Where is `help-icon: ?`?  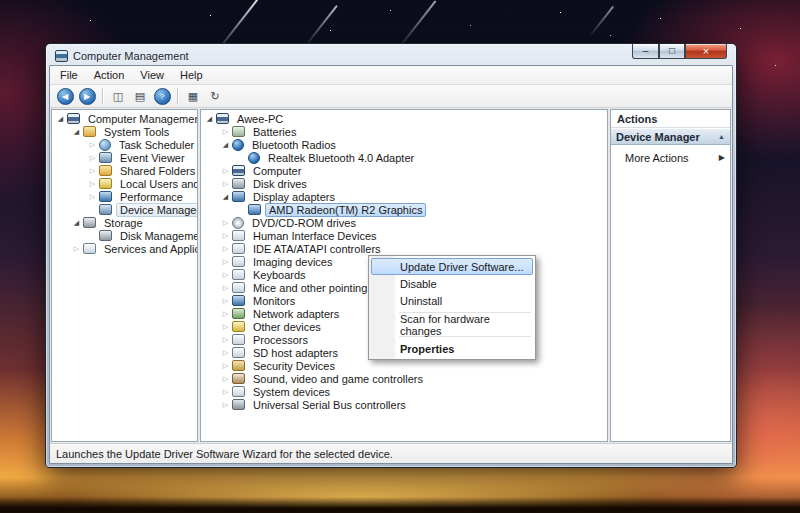 help-icon: ? is located at coordinates (162, 96).